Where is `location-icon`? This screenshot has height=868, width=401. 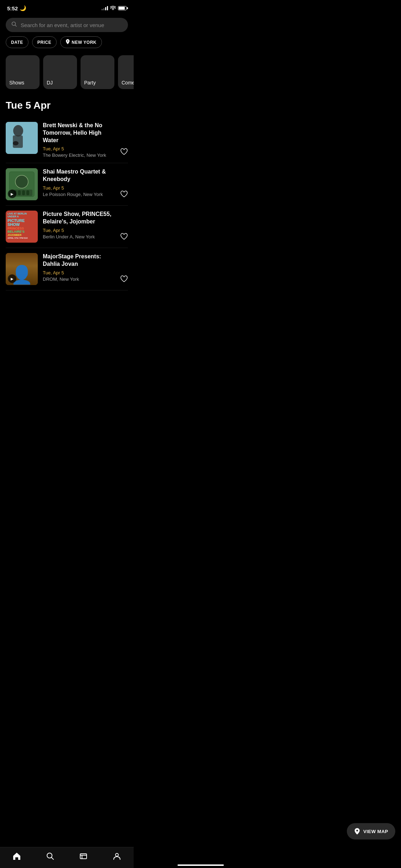 location-icon is located at coordinates (68, 42).